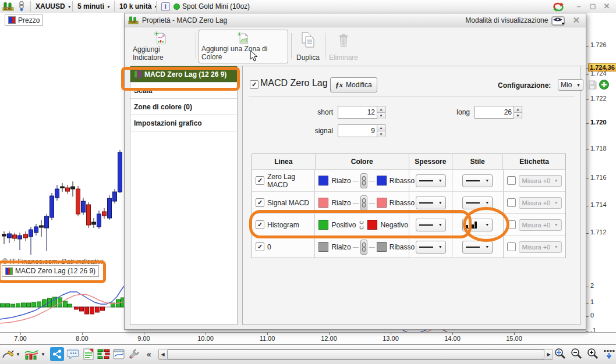  Describe the element at coordinates (362, 112) in the screenshot. I see `short-param-input: 12 ▲▼` at that location.